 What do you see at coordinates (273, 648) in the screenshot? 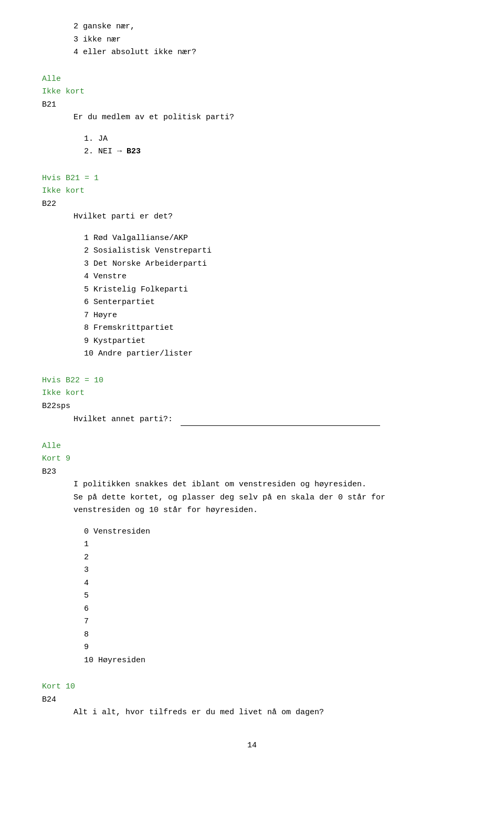
I see `b23-scale-9: 9` at bounding box center [273, 648].